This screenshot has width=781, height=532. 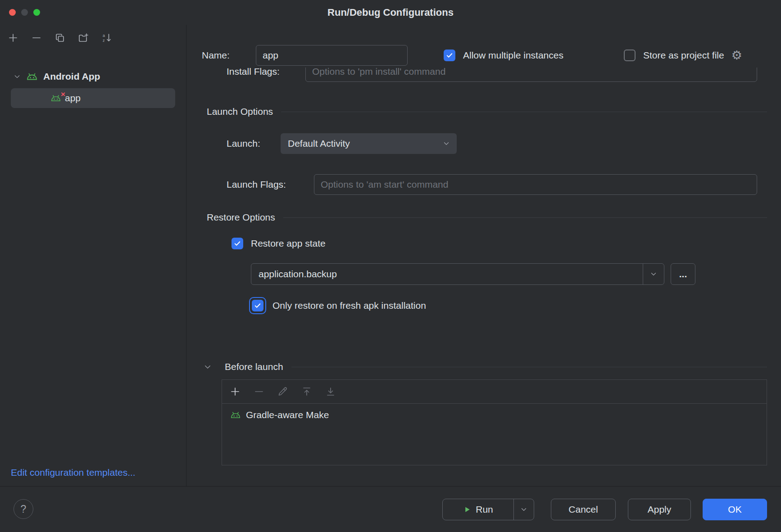 I want to click on before-launch-title: Before launch, so click(x=254, y=367).